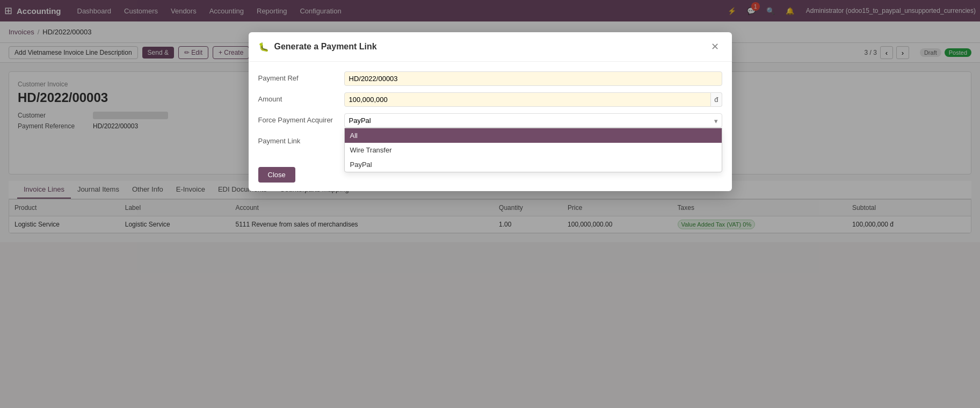  I want to click on amount-row: Amount đ, so click(490, 100).